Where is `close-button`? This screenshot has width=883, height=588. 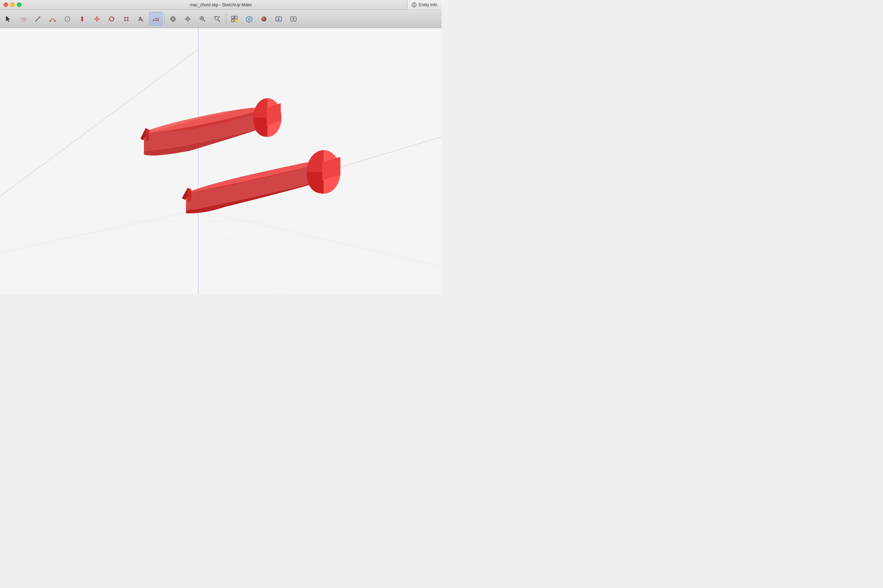
close-button is located at coordinates (6, 5).